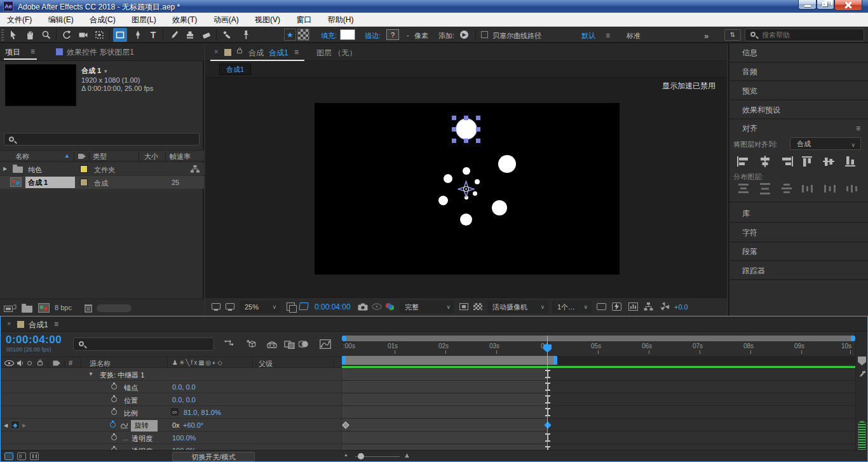  What do you see at coordinates (184, 400) in the screenshot?
I see `property-value: 0.0, 0.0` at bounding box center [184, 400].